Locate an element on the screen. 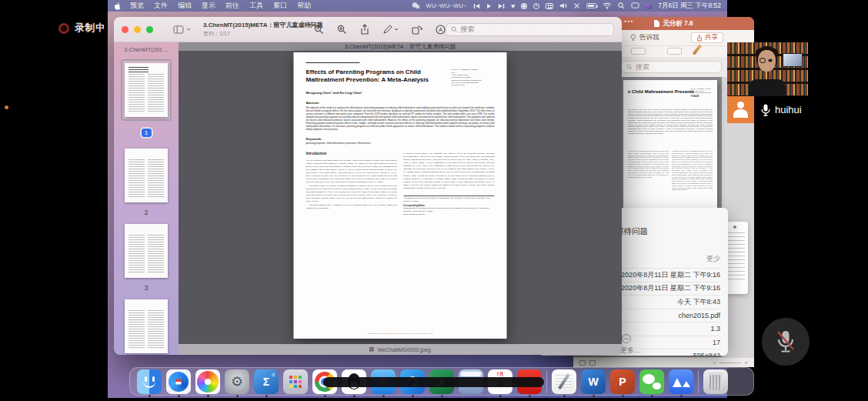  wifi-icon is located at coordinates (607, 6).